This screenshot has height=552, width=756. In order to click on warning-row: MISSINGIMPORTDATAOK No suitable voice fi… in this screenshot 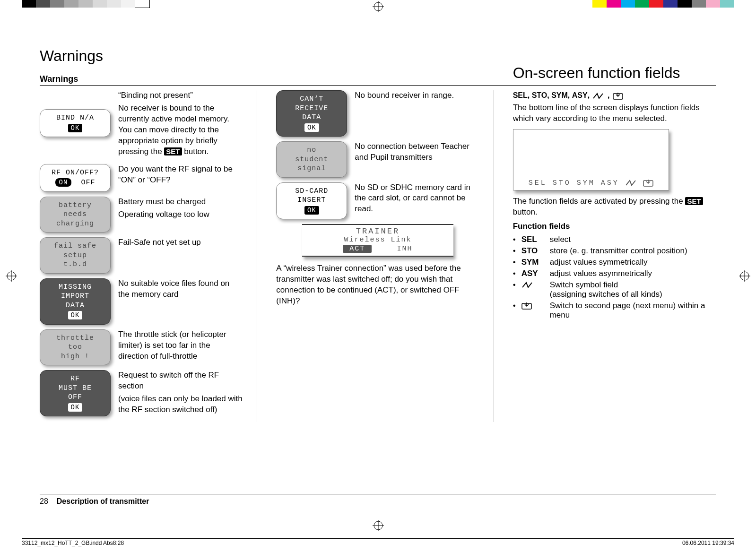, I will do `click(141, 302)`.